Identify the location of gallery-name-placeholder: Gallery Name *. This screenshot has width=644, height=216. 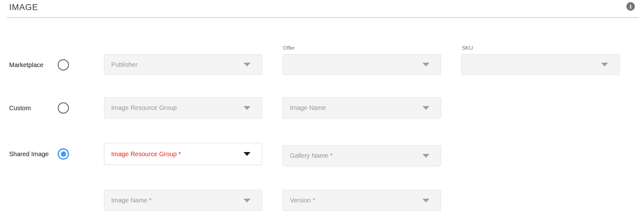
(311, 156).